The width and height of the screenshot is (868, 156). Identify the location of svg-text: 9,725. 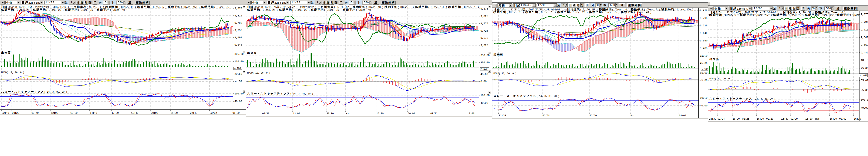
(485, 31).